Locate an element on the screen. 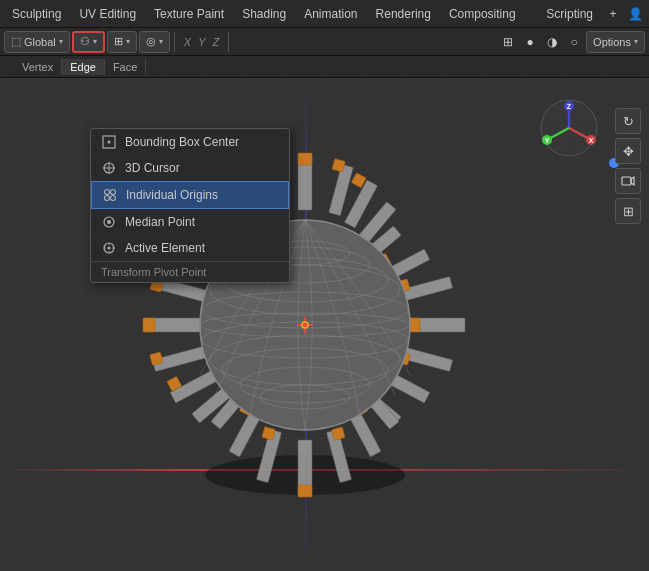 The height and width of the screenshot is (571, 649). xyz-group: X Y Z is located at coordinates (202, 42).